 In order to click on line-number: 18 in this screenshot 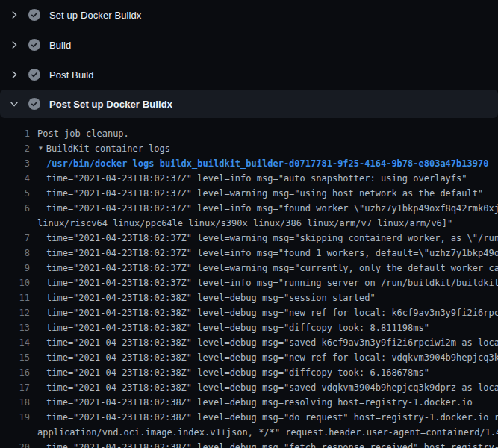, I will do `click(15, 402)`.